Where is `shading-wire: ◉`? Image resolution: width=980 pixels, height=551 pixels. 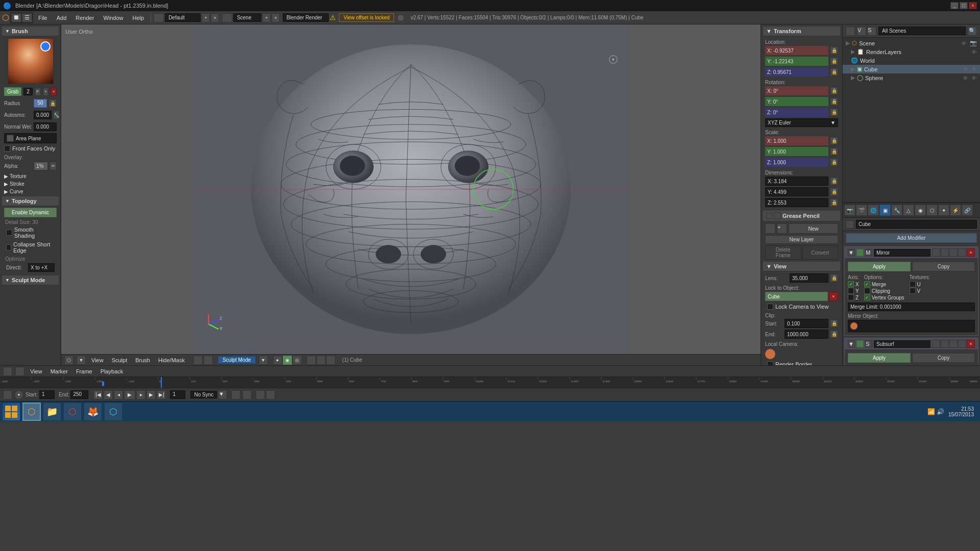 shading-wire: ◉ is located at coordinates (287, 360).